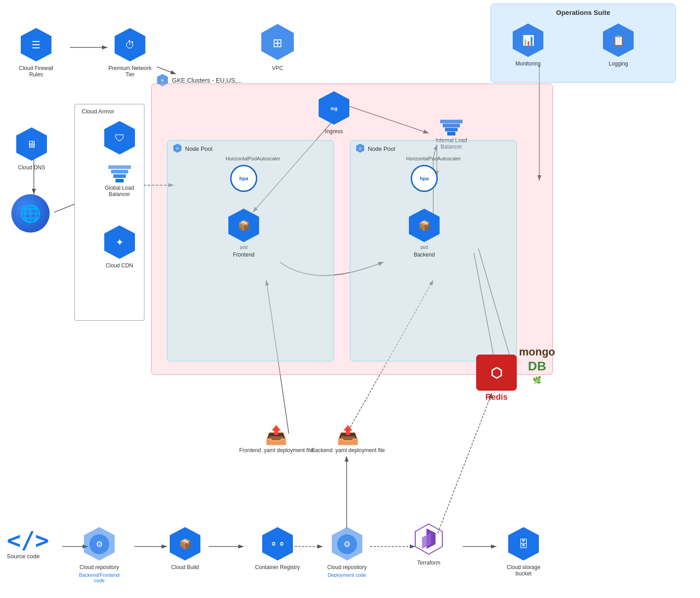  Describe the element at coordinates (120, 138) in the screenshot. I see `cloud-armor-shield-hex: 🛡` at that location.